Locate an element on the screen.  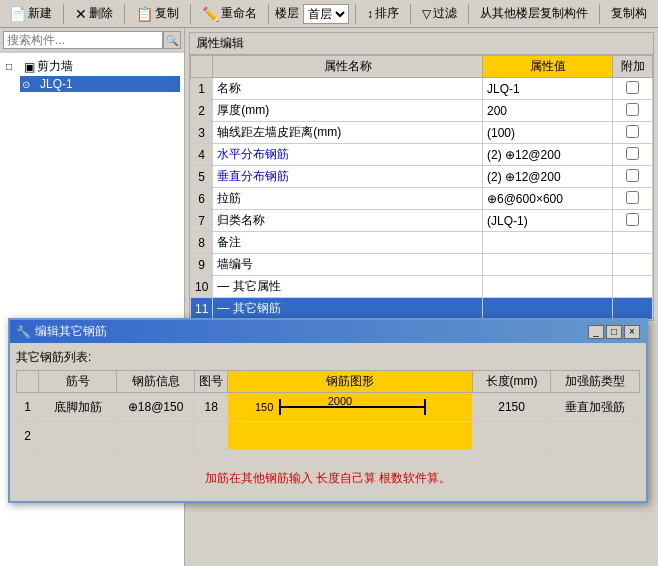
attr-row: 5垂直分布钢筋(2) ⊕12@200 is located at coordinates (422, 177).